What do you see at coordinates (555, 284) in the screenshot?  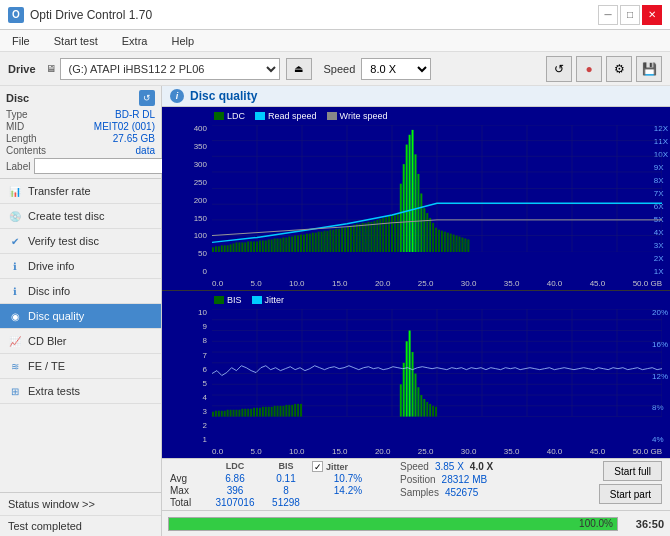 I see `x1-40: 40.0` at bounding box center [555, 284].